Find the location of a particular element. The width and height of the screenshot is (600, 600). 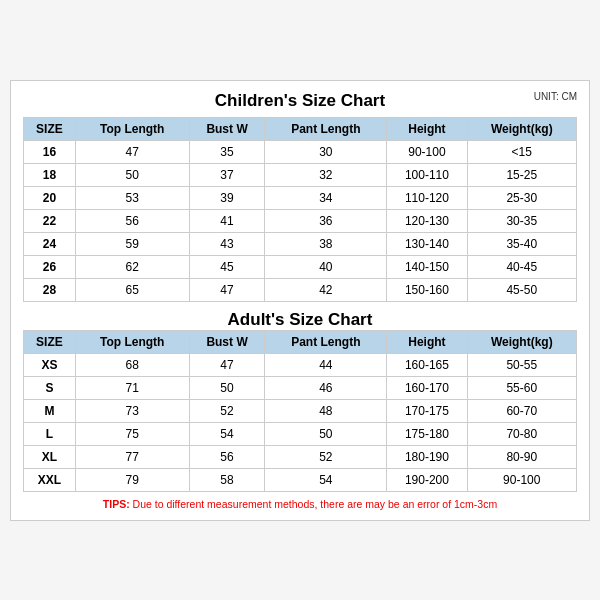

data-cell: 58 is located at coordinates (227, 480).